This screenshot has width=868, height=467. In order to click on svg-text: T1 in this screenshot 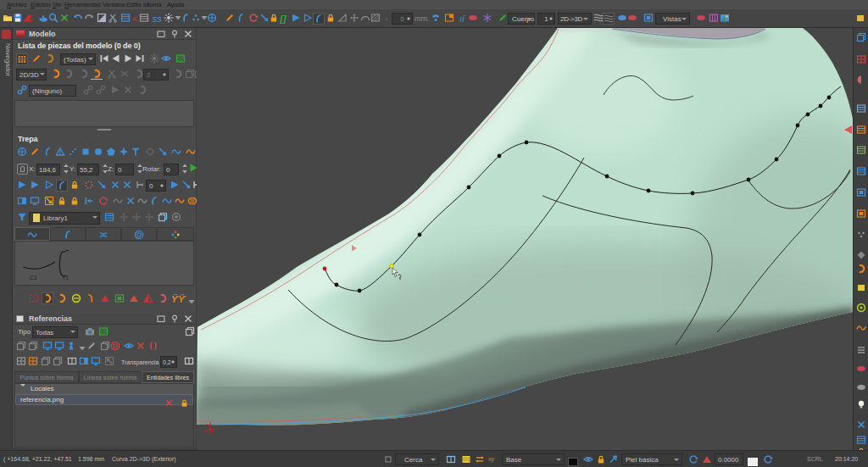, I will do `click(65, 278)`.